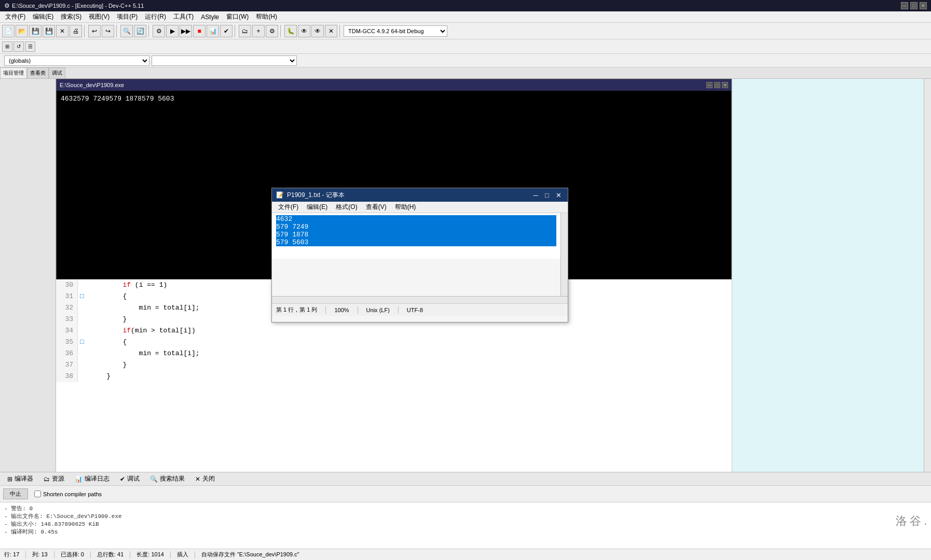 The height and width of the screenshot is (560, 931). Describe the element at coordinates (67, 297) in the screenshot. I see `line-num-31: 31` at that location.